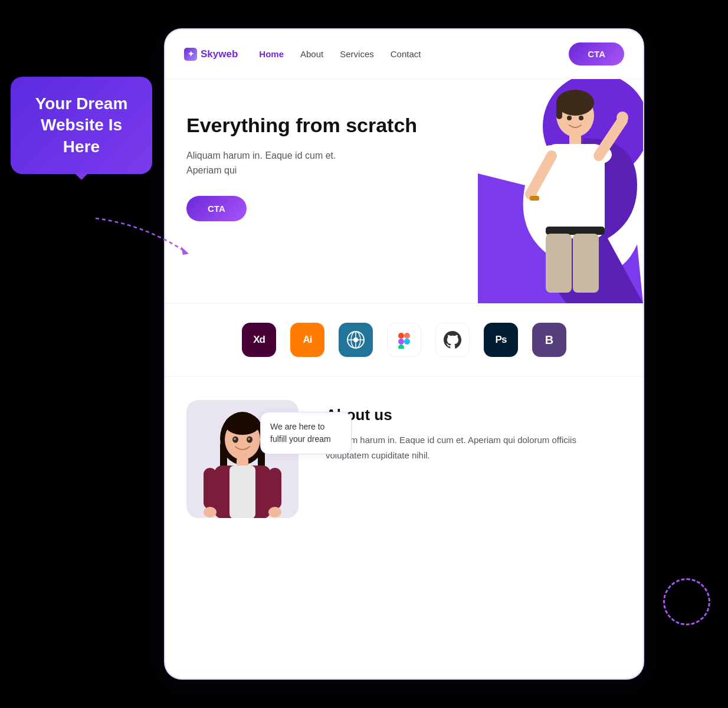 The image size is (728, 708). Describe the element at coordinates (307, 340) in the screenshot. I see `tool-ai-icon: Ai` at that location.